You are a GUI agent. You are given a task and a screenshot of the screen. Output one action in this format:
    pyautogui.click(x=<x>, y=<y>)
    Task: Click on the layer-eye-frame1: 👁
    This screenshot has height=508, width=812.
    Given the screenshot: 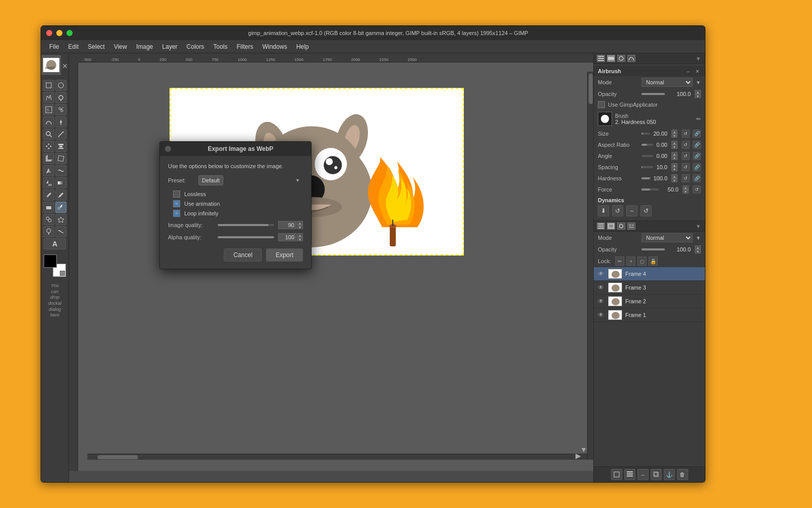 What is the action you would take?
    pyautogui.click(x=601, y=315)
    